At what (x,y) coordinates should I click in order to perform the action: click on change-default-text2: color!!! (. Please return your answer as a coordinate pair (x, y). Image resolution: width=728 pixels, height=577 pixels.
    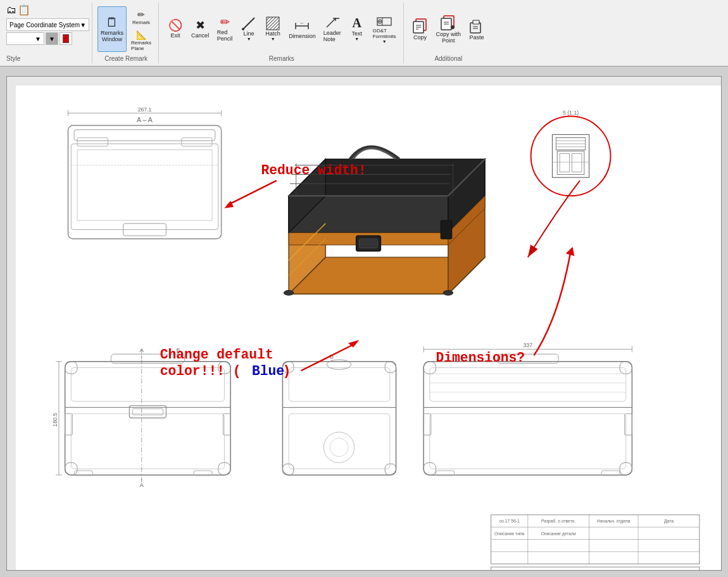
    Looking at the image, I should click on (201, 371).